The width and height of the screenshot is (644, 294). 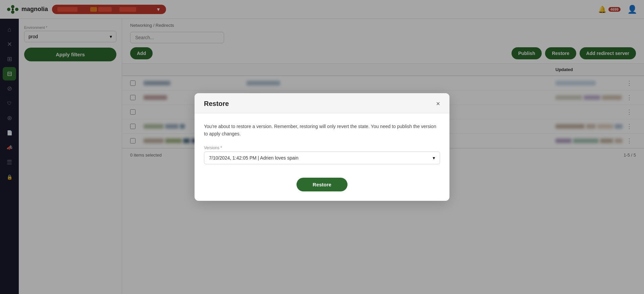 What do you see at coordinates (438, 104) in the screenshot?
I see `modal-close-button: ×` at bounding box center [438, 104].